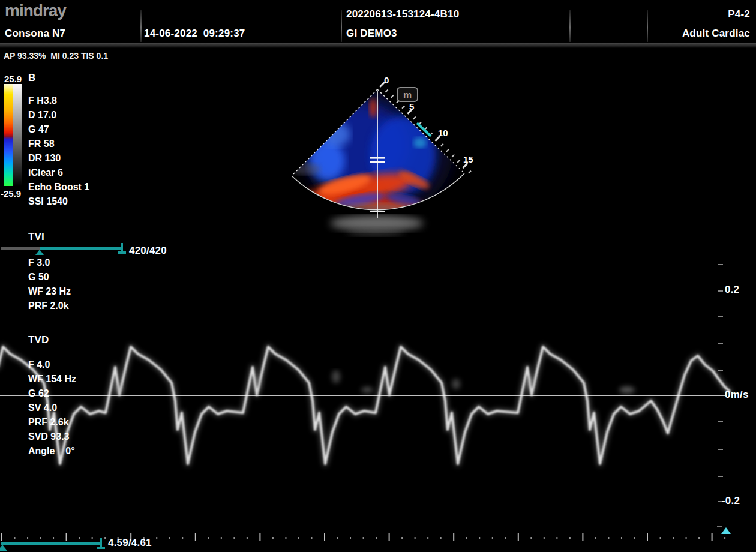  What do you see at coordinates (122, 253) in the screenshot?
I see `tvi-cine-end-marker-base` at bounding box center [122, 253].